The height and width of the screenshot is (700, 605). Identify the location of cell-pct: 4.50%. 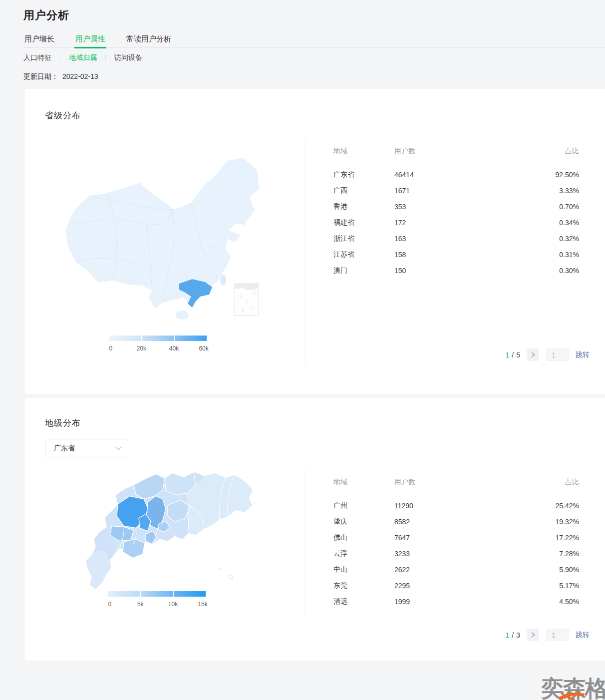
(527, 602).